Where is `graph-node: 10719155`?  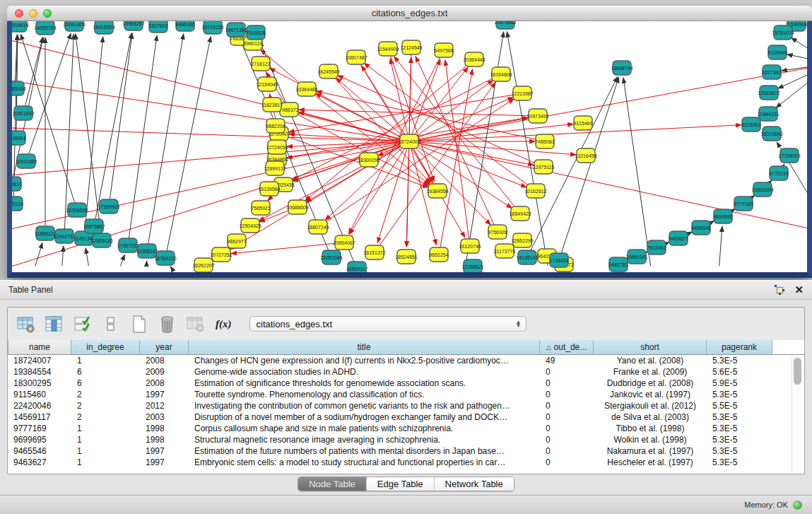
graph-node: 10719155 is located at coordinates (212, 28).